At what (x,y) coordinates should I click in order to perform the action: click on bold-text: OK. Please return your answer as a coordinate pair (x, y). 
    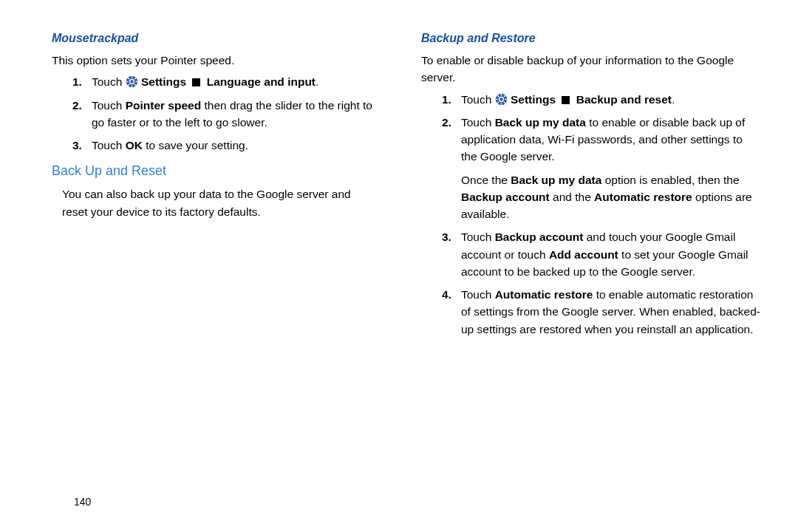
    Looking at the image, I should click on (134, 145).